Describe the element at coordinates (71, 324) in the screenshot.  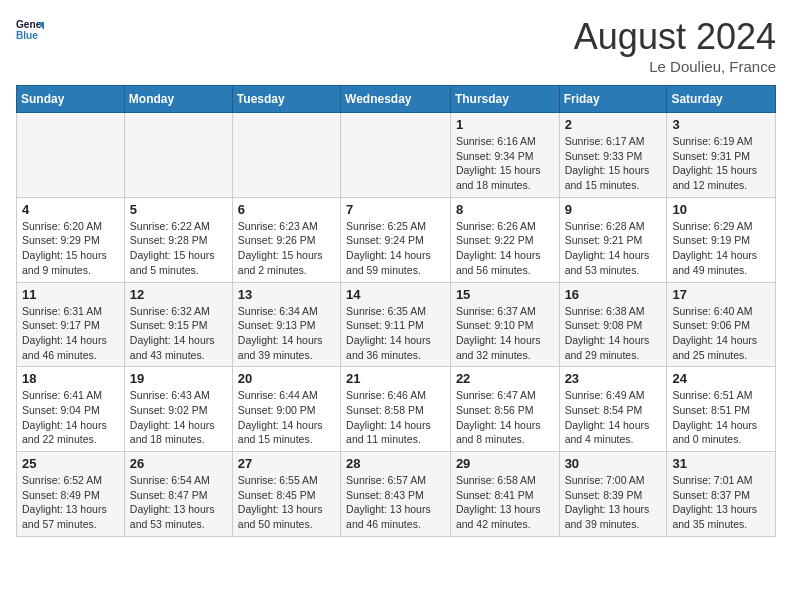
I see `day-cell: 11Sunrise: 6:31 AMSunset: 9:17 PMDayligh…` at that location.